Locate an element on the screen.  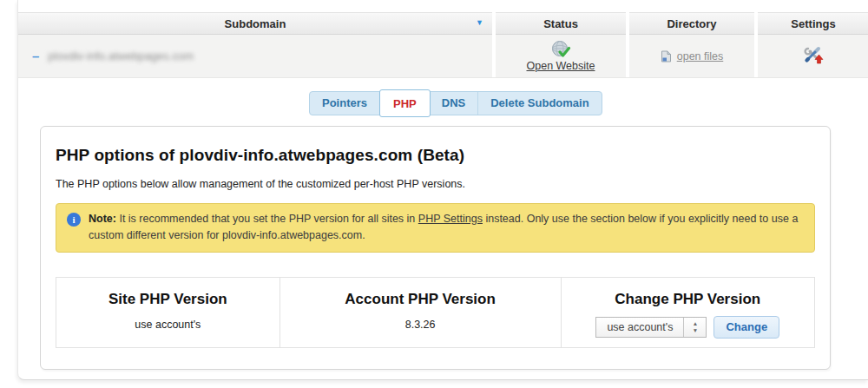
settings-cell is located at coordinates (812, 56).